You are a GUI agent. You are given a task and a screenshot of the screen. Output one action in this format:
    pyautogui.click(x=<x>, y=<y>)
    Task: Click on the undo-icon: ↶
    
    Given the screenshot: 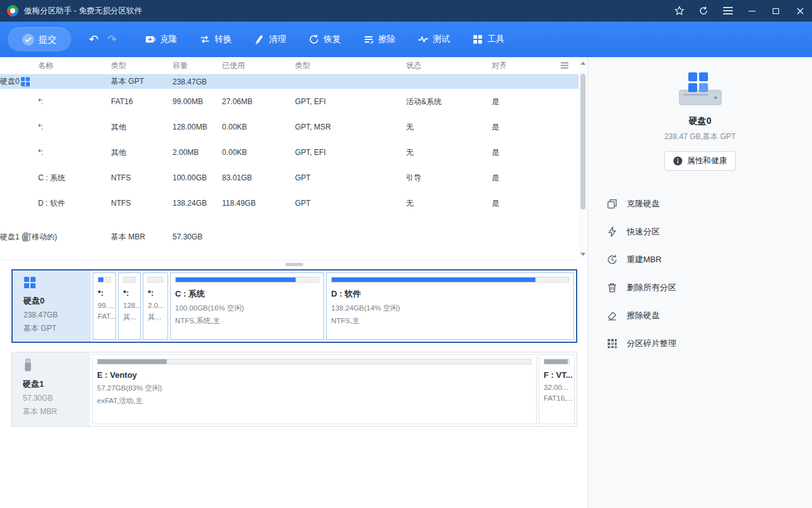 What is the action you would take?
    pyautogui.click(x=94, y=39)
    